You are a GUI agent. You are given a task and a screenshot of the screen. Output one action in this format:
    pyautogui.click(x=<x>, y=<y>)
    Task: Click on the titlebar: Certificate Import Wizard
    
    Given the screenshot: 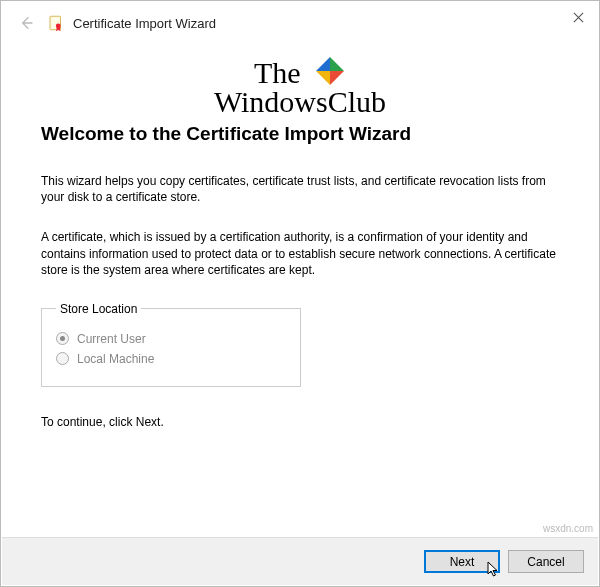 What is the action you would take?
    pyautogui.click(x=300, y=23)
    